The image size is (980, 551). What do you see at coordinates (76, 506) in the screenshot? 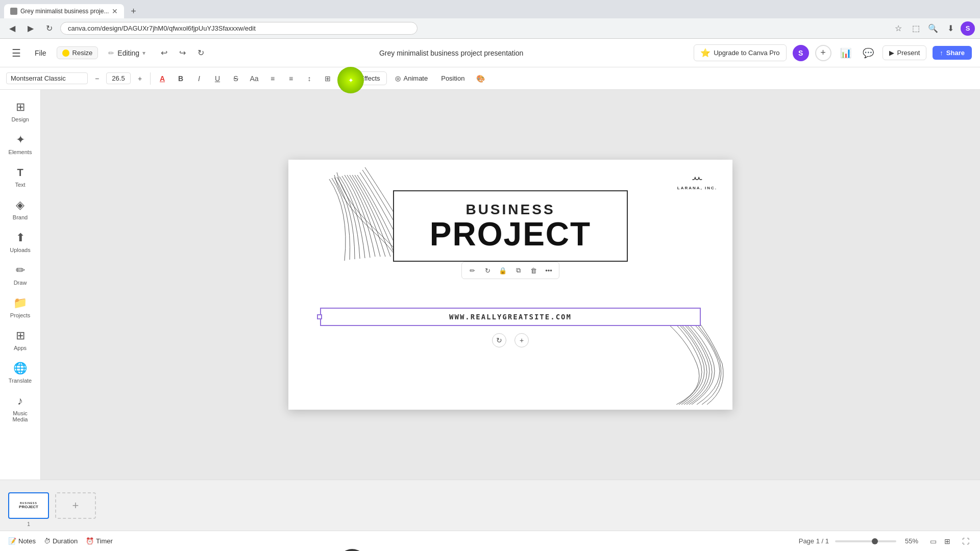
I see `add-slide-button: +` at bounding box center [76, 506].